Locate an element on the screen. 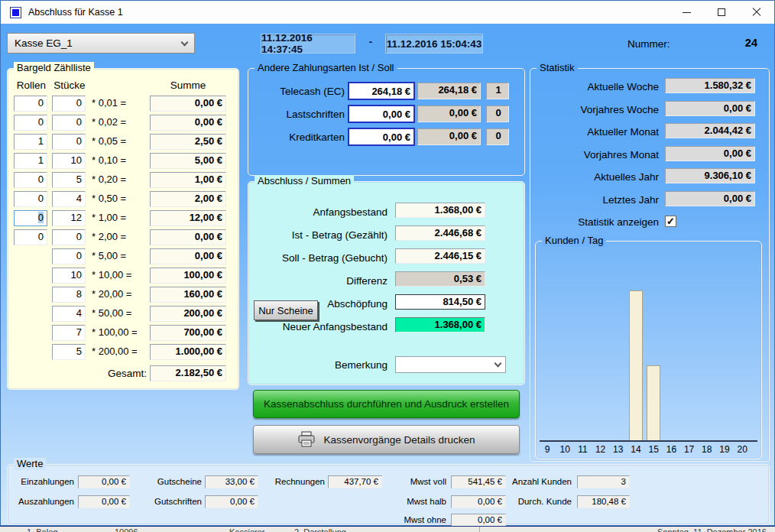 The image size is (775, 532). minimize-icon is located at coordinates (686, 12).